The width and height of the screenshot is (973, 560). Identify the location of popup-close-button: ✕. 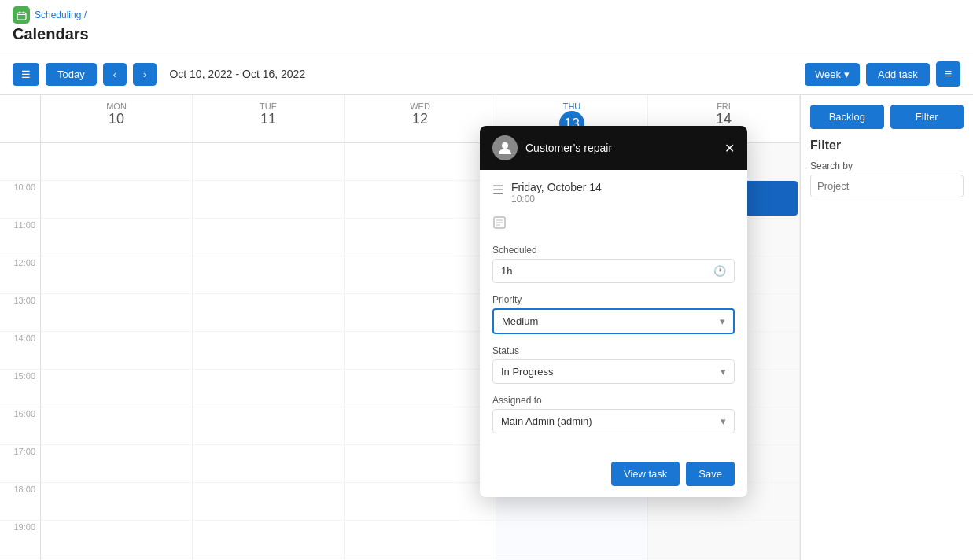
(730, 148).